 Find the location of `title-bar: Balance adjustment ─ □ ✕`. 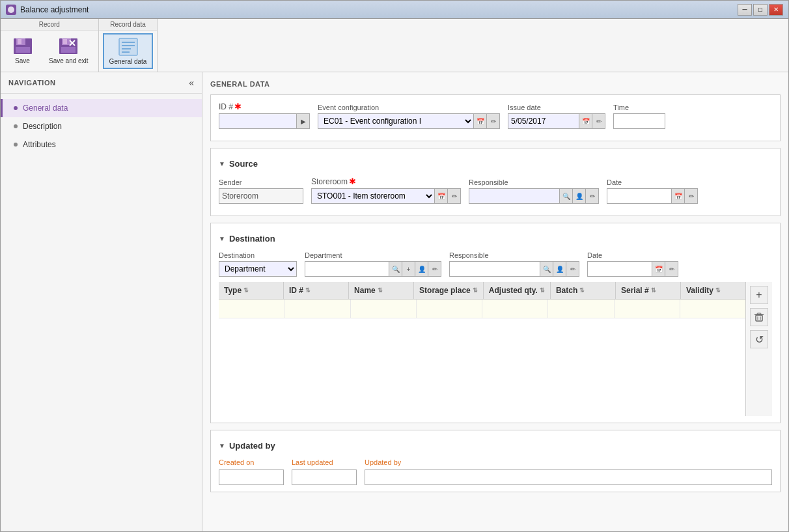

title-bar: Balance adjustment ─ □ ✕ is located at coordinates (394, 10).